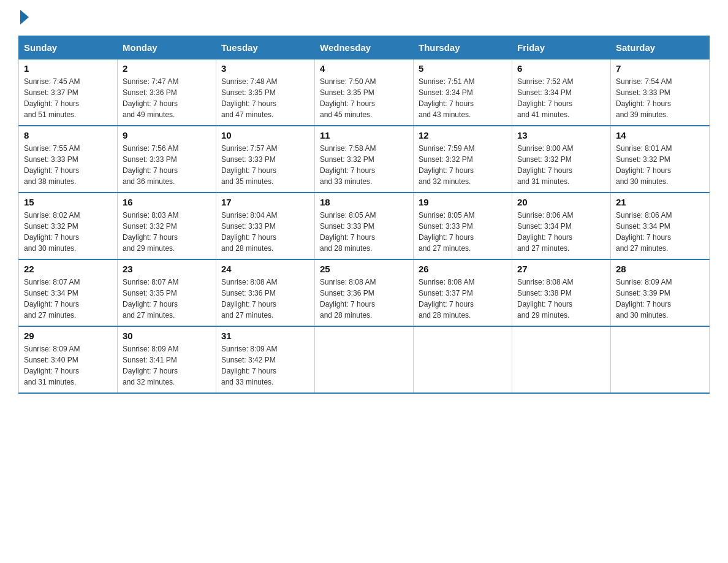  I want to click on header-cell-saturday: Saturday, so click(661, 48).